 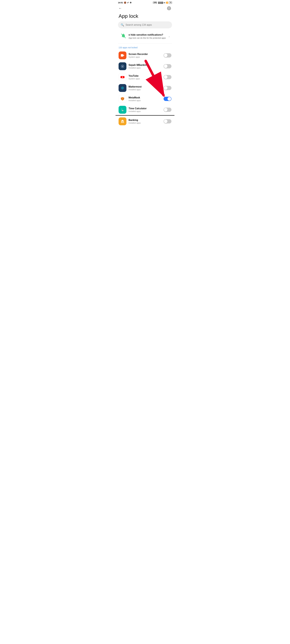 What do you see at coordinates (148, 38) in the screenshot?
I see `notification-subtitle: App lock can do this for the protected a…` at bounding box center [148, 38].